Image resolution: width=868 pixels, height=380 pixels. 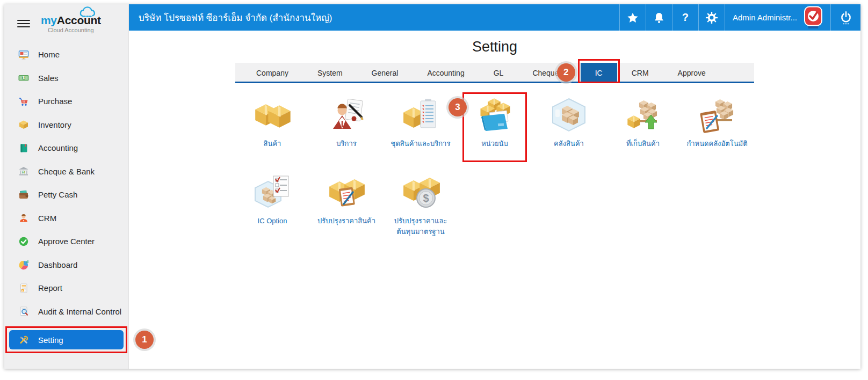 What do you see at coordinates (24, 242) in the screenshot?
I see `approve-check-icon` at bounding box center [24, 242].